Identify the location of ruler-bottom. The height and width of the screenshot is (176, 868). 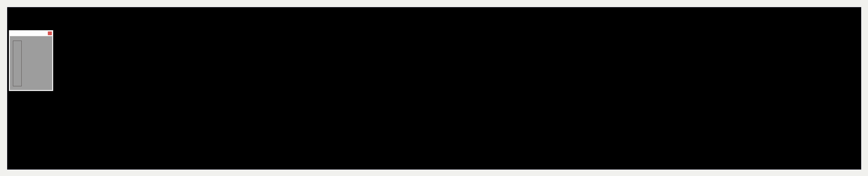
(434, 173).